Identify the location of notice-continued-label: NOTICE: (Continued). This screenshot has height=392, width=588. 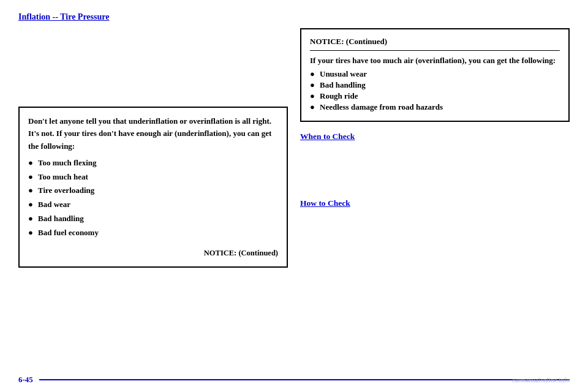
(153, 253).